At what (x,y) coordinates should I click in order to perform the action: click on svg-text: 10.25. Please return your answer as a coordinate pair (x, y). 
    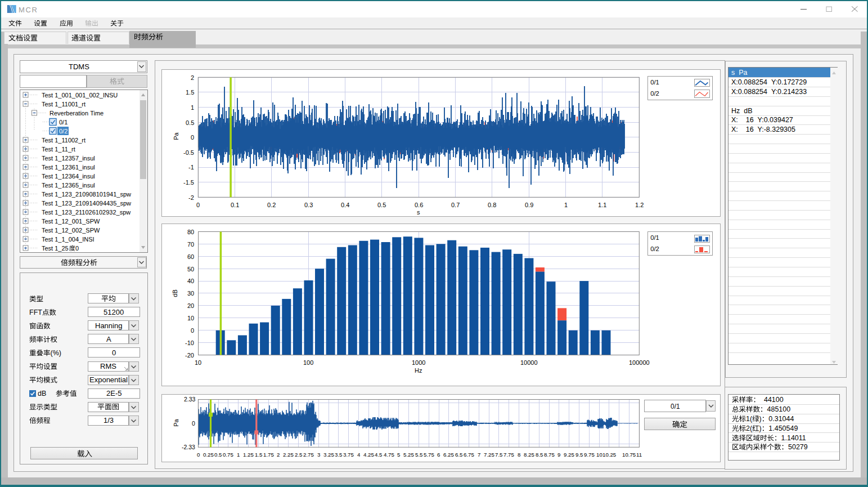
    Looking at the image, I should click on (609, 455).